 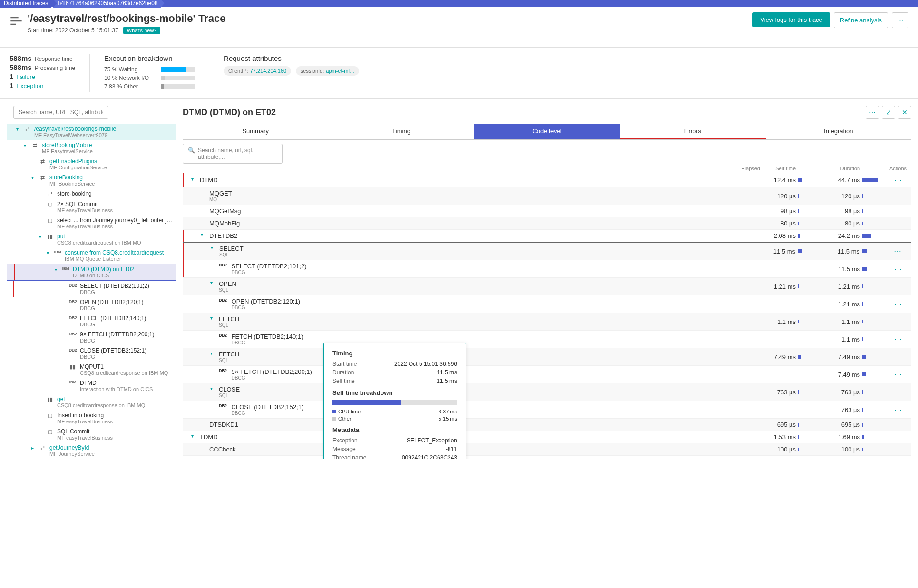 What do you see at coordinates (547, 236) in the screenshot?
I see `code-row-4: ▾DTETDB22.08 ms24.2 ms` at bounding box center [547, 236].